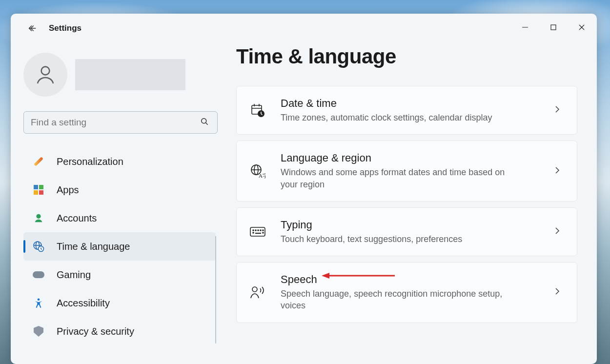 This screenshot has width=610, height=364. I want to click on titlebar: Settings, so click(304, 27).